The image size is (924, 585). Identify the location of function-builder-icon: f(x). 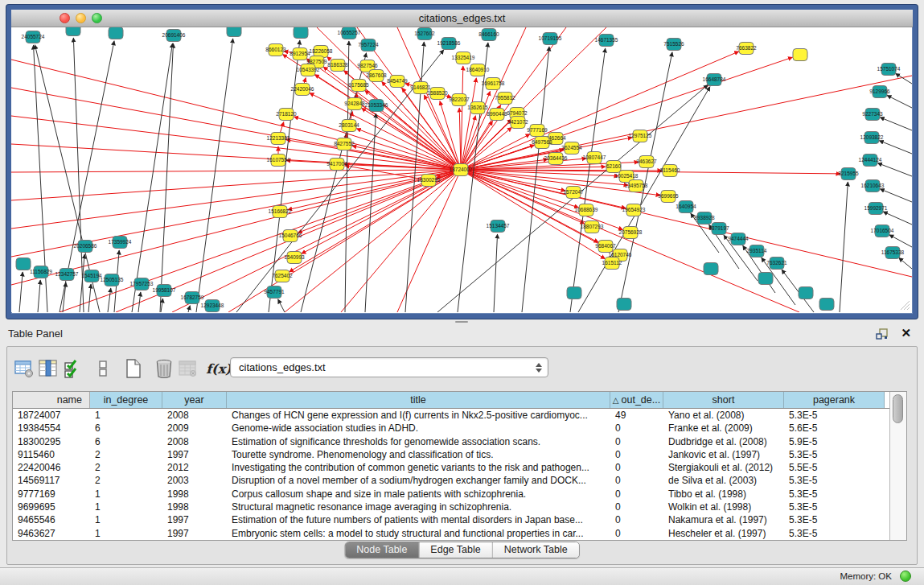
(219, 369).